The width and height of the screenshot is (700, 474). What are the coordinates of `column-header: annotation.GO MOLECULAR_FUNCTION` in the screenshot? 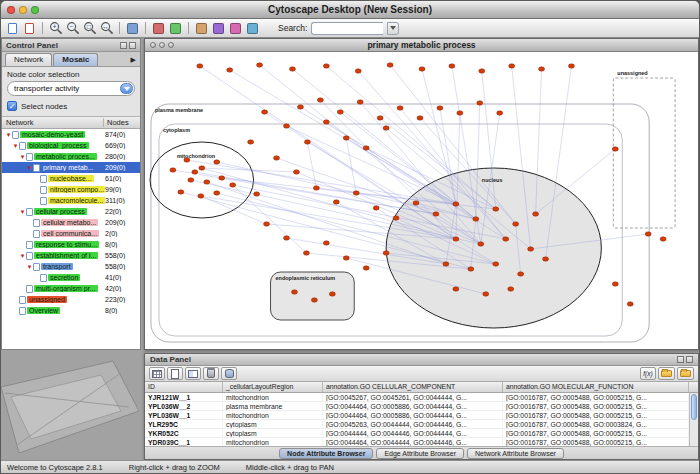 It's located at (596, 387).